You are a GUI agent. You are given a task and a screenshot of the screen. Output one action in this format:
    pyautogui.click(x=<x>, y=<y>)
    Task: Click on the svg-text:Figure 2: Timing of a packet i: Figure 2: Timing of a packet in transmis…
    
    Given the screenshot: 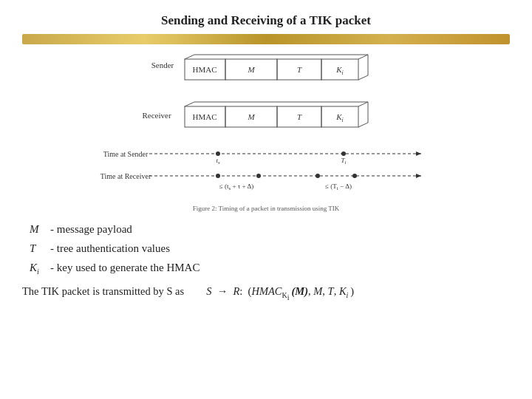 What is the action you would take?
    pyautogui.click(x=266, y=208)
    